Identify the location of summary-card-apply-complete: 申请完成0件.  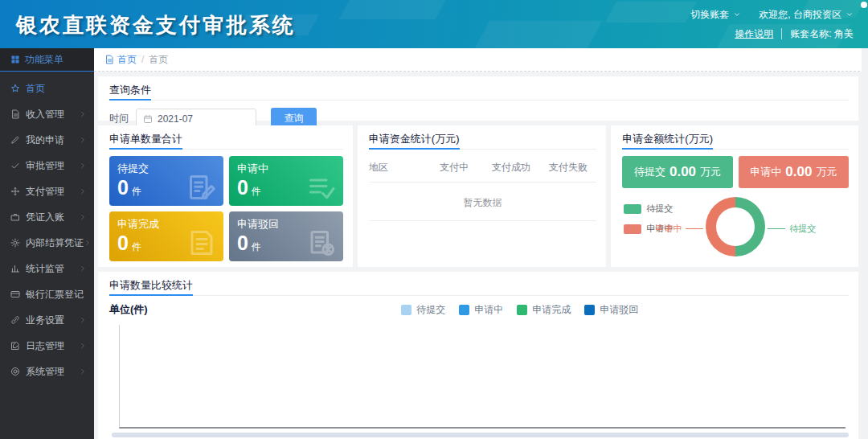
(166, 236).